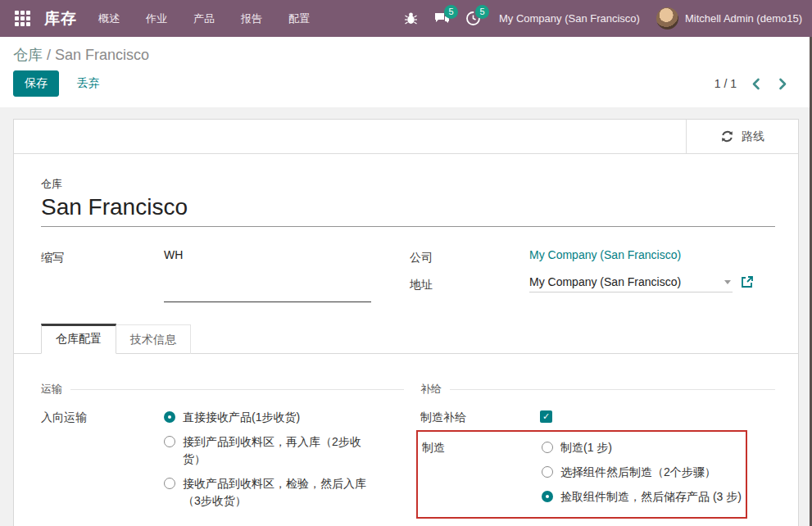 The image size is (812, 526). I want to click on incoming-shipments-field: 入向运输 直接接收产品(1步收货) 接到产品到收料区，再入库（2步收货）, so click(223, 463).